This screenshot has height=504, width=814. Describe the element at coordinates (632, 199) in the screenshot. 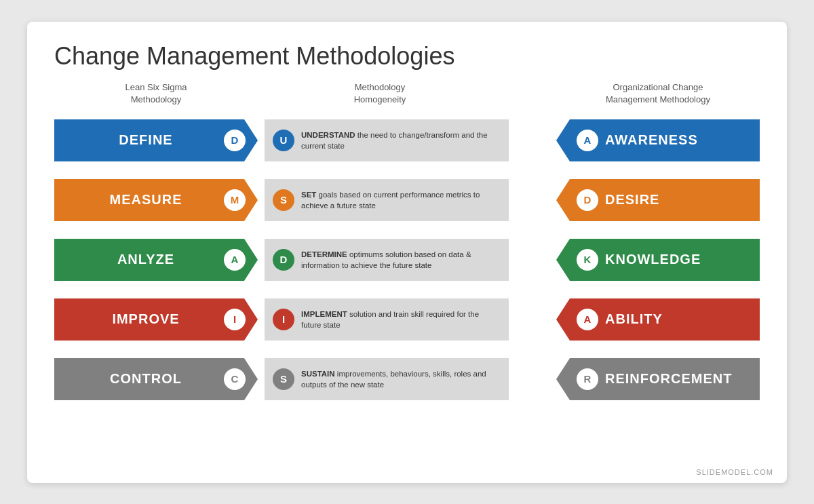

I see `right-label-measure: DESIRE` at that location.